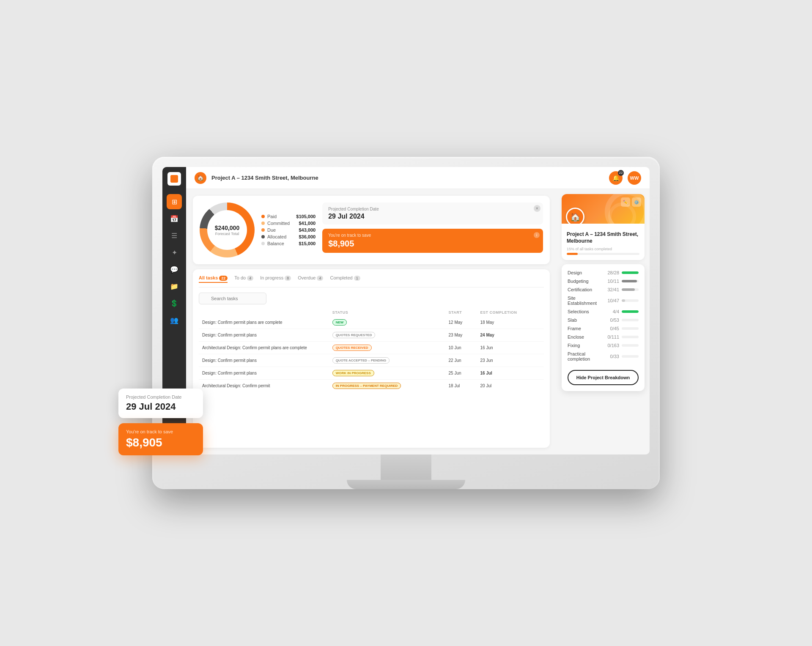  Describe the element at coordinates (603, 378) in the screenshot. I see `hide-breakdown-button: Hide Project Breakdown` at that location.